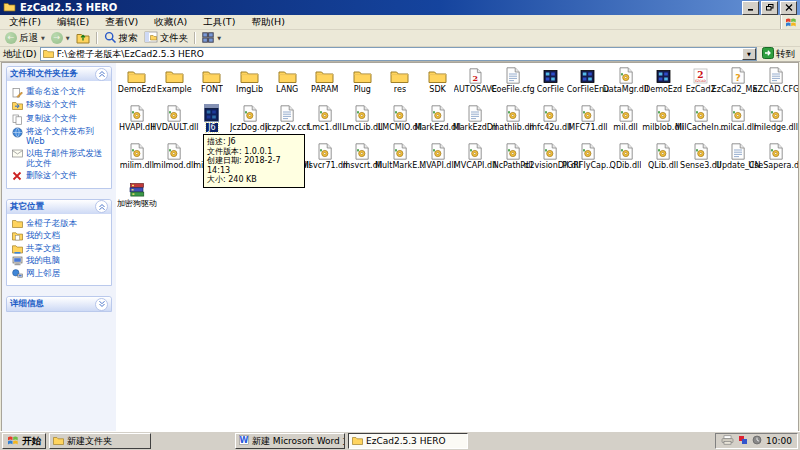  Describe the element at coordinates (475, 121) in the screenshot. I see `file-item: MarkEzdDll` at that location.